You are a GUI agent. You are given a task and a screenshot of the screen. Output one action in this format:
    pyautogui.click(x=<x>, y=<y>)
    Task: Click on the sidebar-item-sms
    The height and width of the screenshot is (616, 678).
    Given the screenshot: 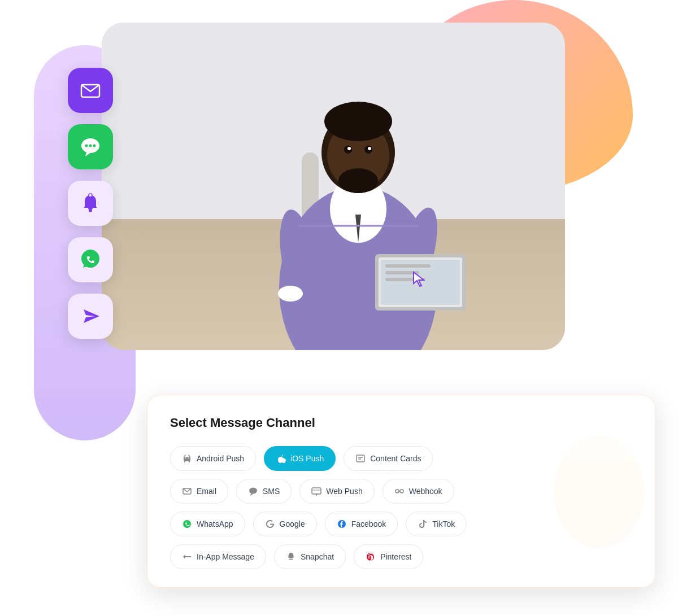 What is the action you would take?
    pyautogui.click(x=90, y=147)
    